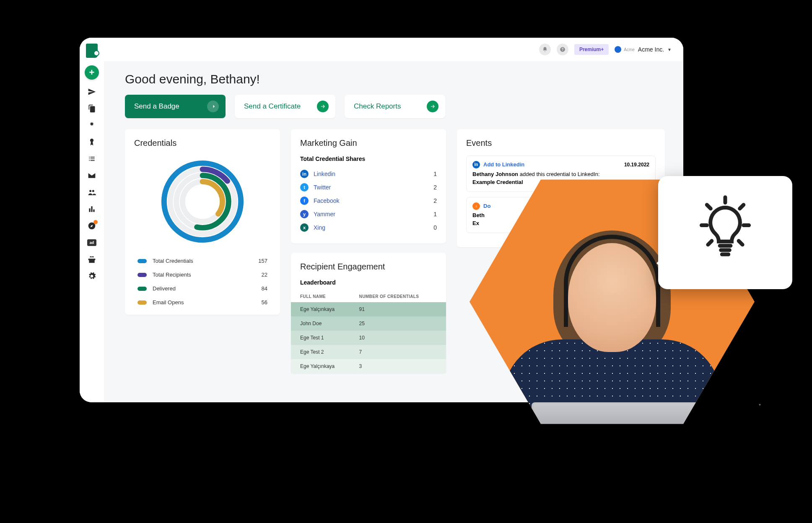 The width and height of the screenshot is (812, 523). I want to click on legend-label: Total Recipients, so click(203, 275).